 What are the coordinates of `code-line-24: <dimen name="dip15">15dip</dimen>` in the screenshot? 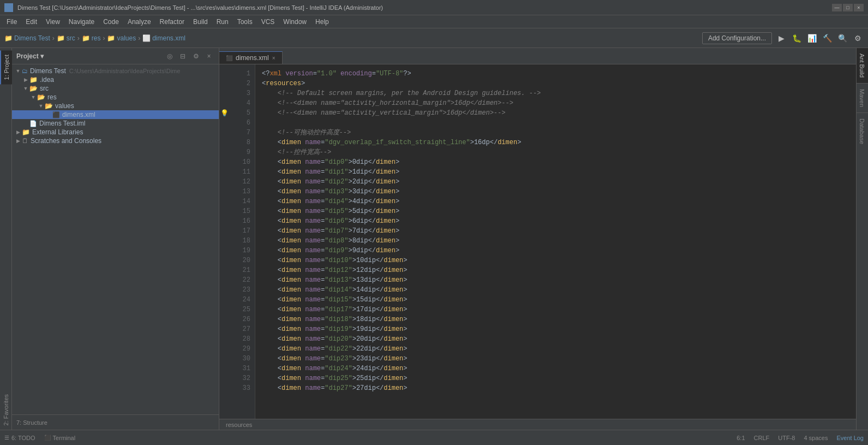 It's located at (555, 300).